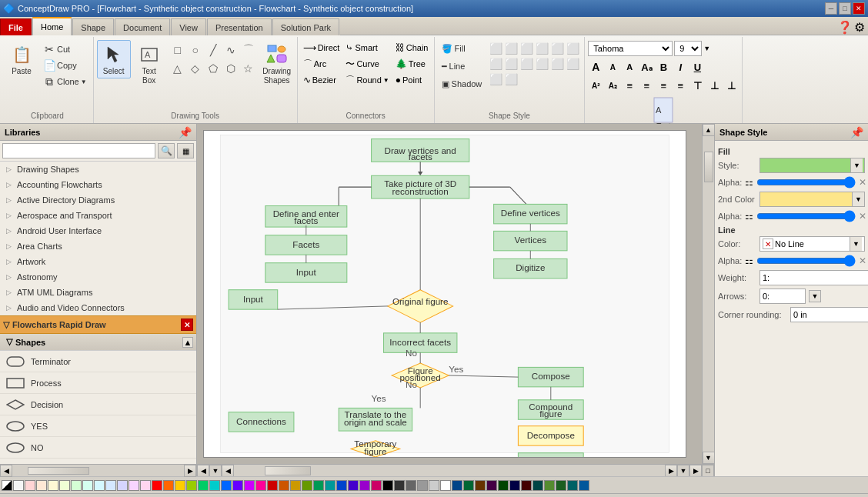 This screenshot has width=868, height=497. What do you see at coordinates (367, 64) in the screenshot?
I see `curve-connector: 〜 Curve` at bounding box center [367, 64].